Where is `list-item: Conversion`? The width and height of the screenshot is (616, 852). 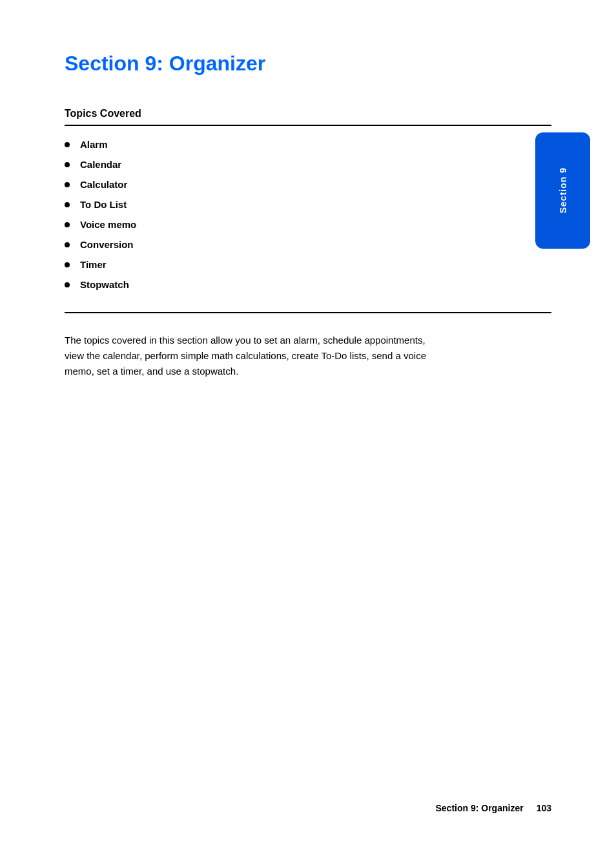
list-item: Conversion is located at coordinates (308, 244).